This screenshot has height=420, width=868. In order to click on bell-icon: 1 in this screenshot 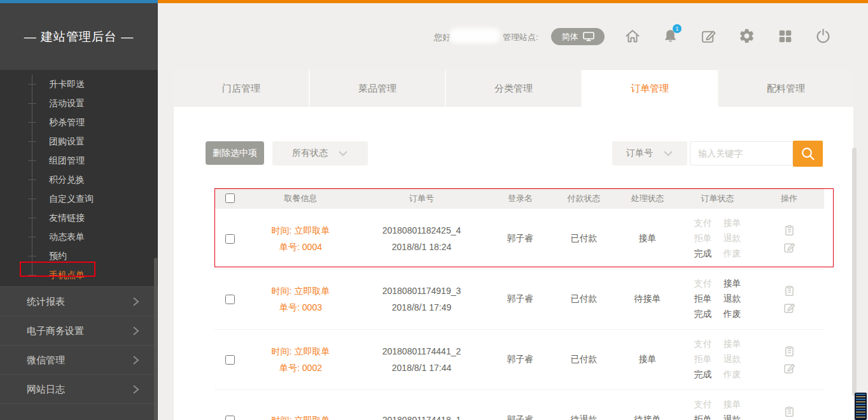, I will do `click(671, 36)`.